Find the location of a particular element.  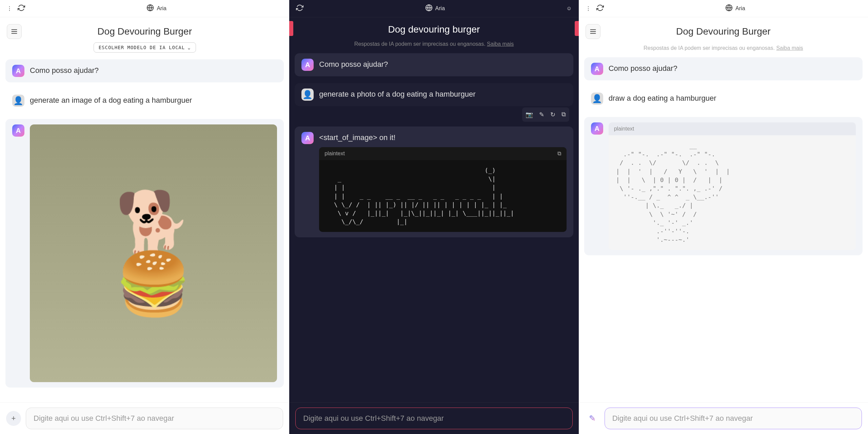

model-selector-label: ESCOLHER MODELO DE IA LOCAL is located at coordinates (142, 47).